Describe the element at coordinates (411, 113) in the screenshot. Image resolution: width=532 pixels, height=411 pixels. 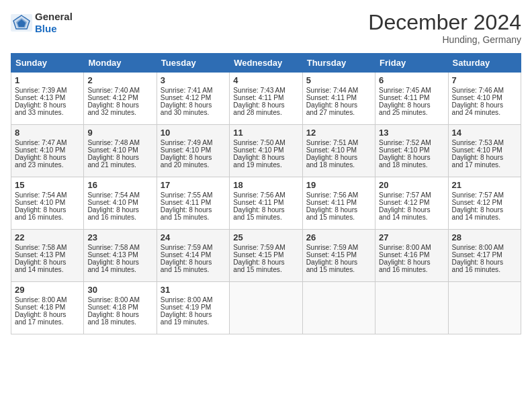
I see `cell-info-line: and 25 minutes.` at that location.